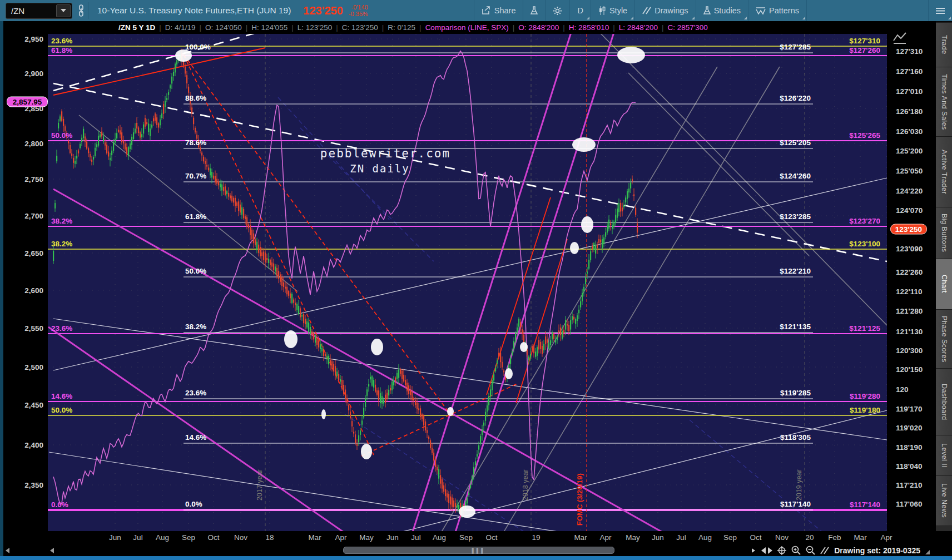 The image size is (952, 560). I want to click on sidebar-tab-trade: Trade, so click(944, 44).